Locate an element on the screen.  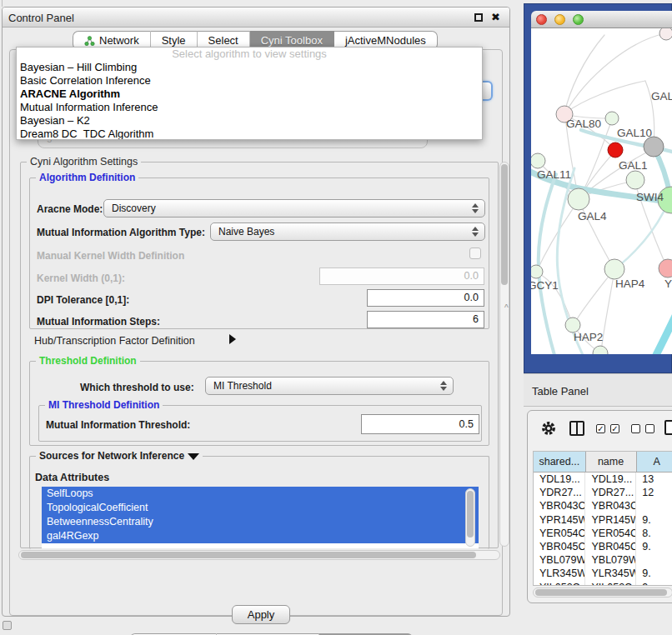
table-horizontal-scrollbar is located at coordinates (602, 592).